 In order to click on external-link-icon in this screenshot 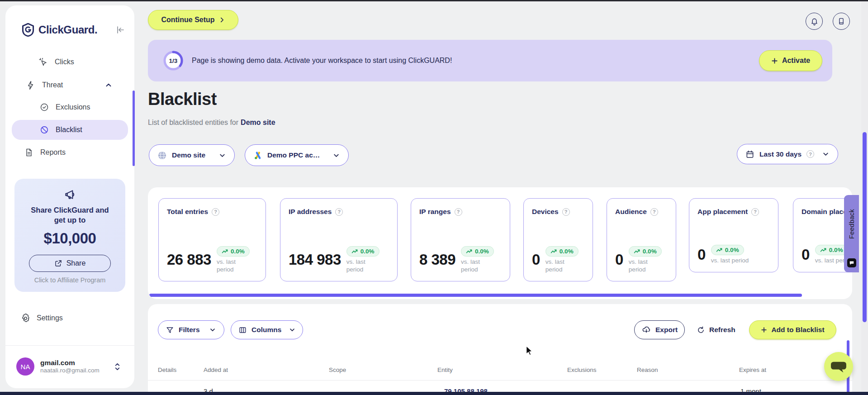, I will do `click(58, 263)`.